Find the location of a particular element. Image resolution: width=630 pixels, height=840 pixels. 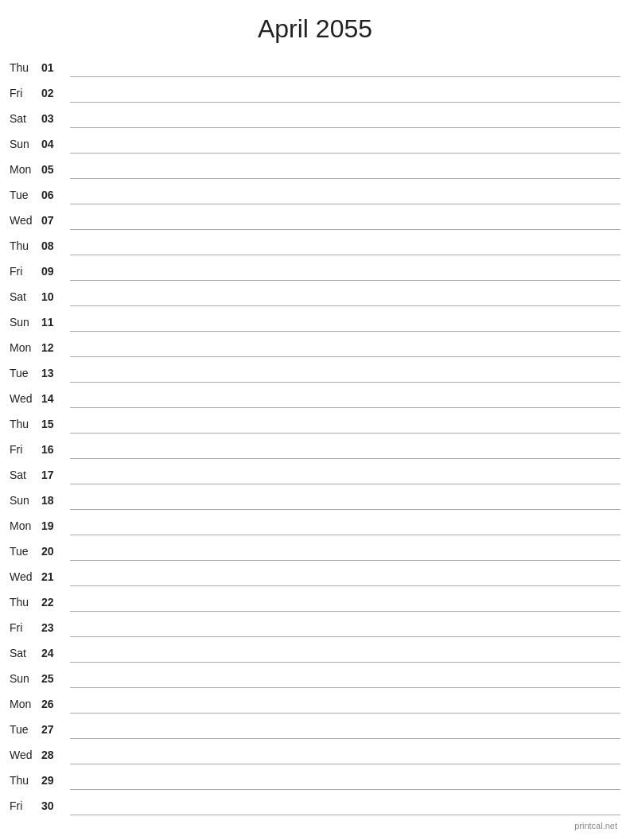

day-number: 09 is located at coordinates (53, 273).